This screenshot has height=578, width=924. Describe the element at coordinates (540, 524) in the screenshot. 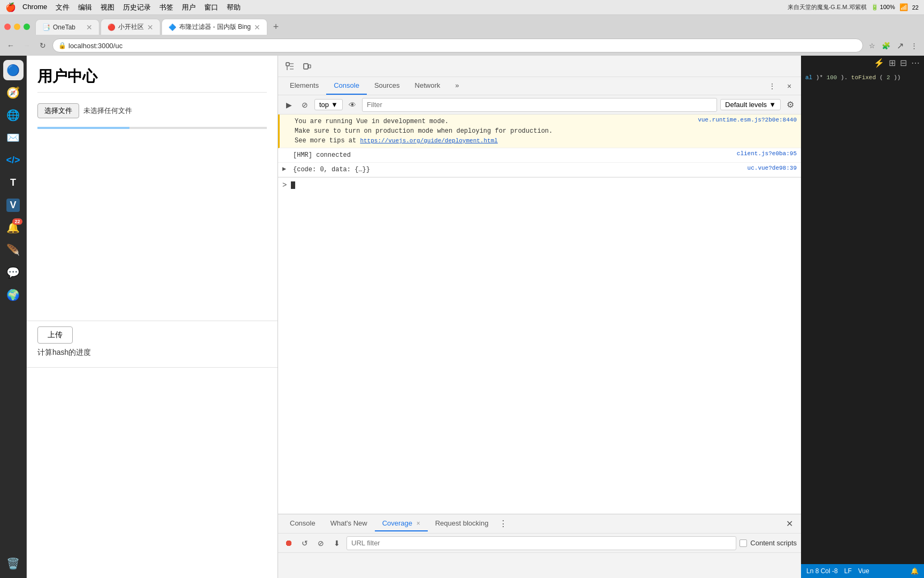

I see `bottom-tabs-row: Console What's New Coverage × Request bl…` at that location.